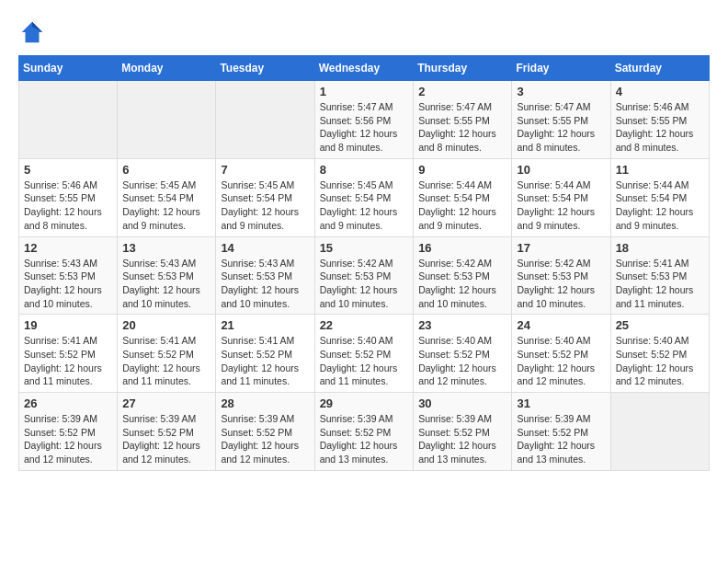 This screenshot has width=728, height=563. What do you see at coordinates (364, 276) in the screenshot?
I see `calendar-week-row: 12Sunrise: 5:43 AM Sunset: 5:53 PM Dayli…` at bounding box center [364, 276].